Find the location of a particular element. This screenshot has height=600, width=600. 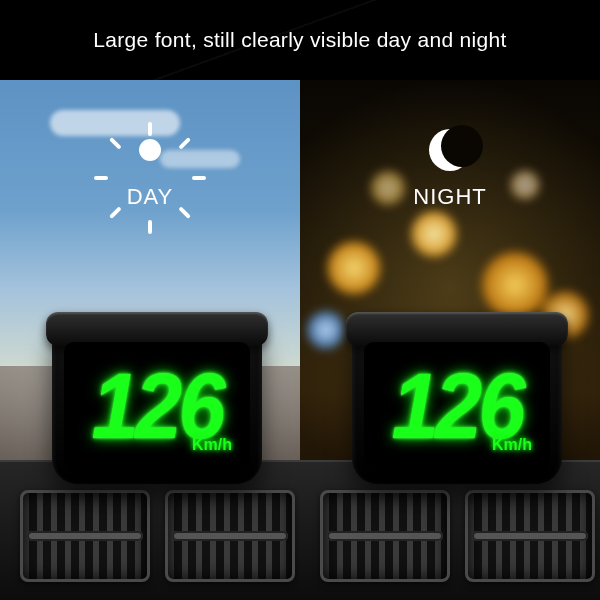

moon-icon is located at coordinates (450, 150).